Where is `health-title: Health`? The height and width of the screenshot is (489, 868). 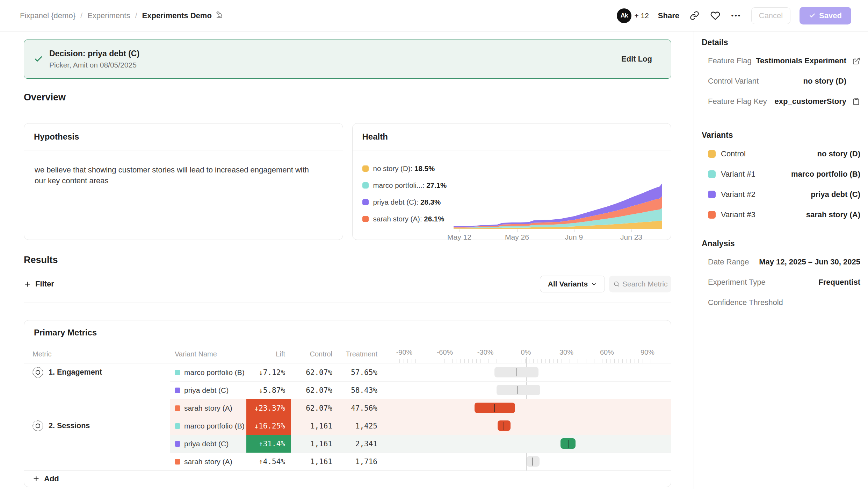
health-title: Health is located at coordinates (375, 137).